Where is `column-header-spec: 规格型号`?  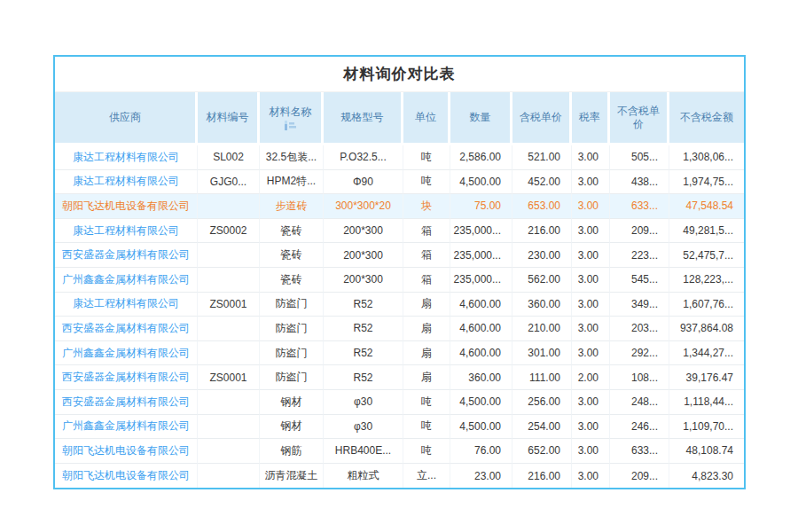 column-header-spec: 规格型号 is located at coordinates (364, 119).